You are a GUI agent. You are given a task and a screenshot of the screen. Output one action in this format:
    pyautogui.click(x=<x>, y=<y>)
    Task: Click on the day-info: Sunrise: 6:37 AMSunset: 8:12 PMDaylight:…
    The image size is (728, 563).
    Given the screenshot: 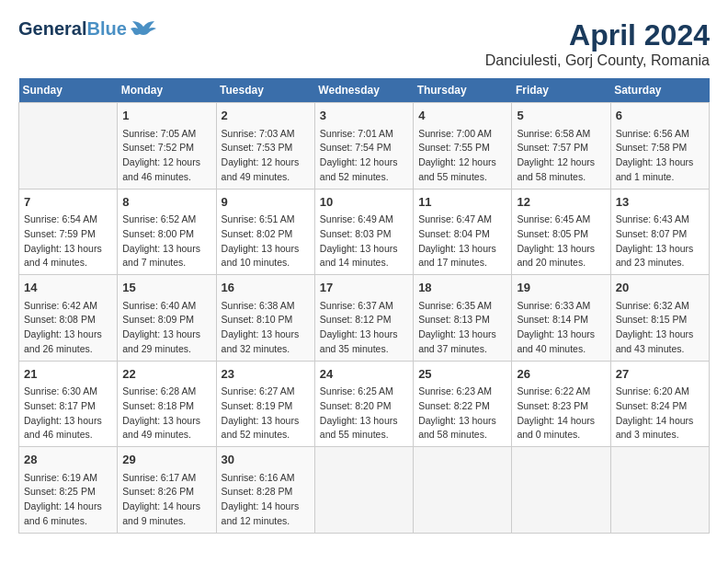 What is the action you would take?
    pyautogui.click(x=364, y=327)
    